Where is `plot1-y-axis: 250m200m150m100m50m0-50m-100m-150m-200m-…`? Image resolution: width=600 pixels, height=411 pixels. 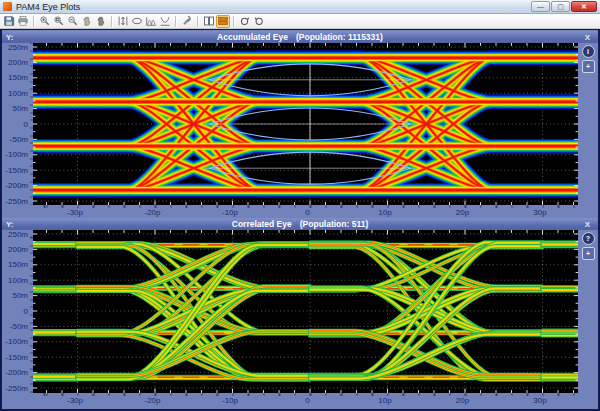
plot1-y-axis: 250m200m150m100m50m0-50m-100m-150m-200m-… is located at coordinates (18, 124).